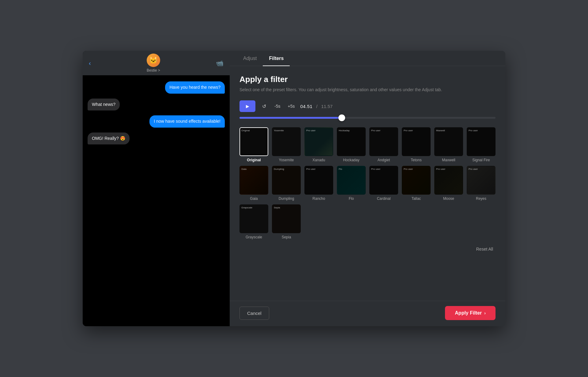 The width and height of the screenshot is (588, 377). I want to click on filter-name-reyes: Reyes, so click(481, 199).